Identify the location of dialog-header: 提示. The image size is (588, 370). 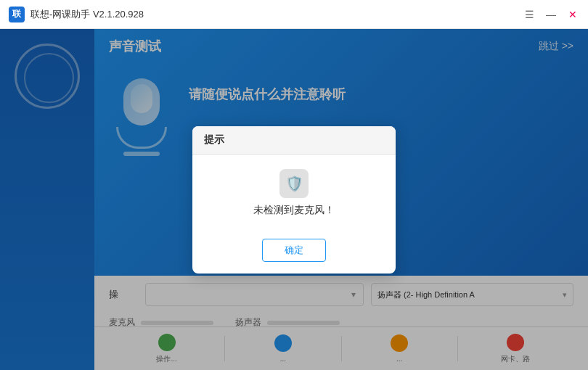
(294, 141).